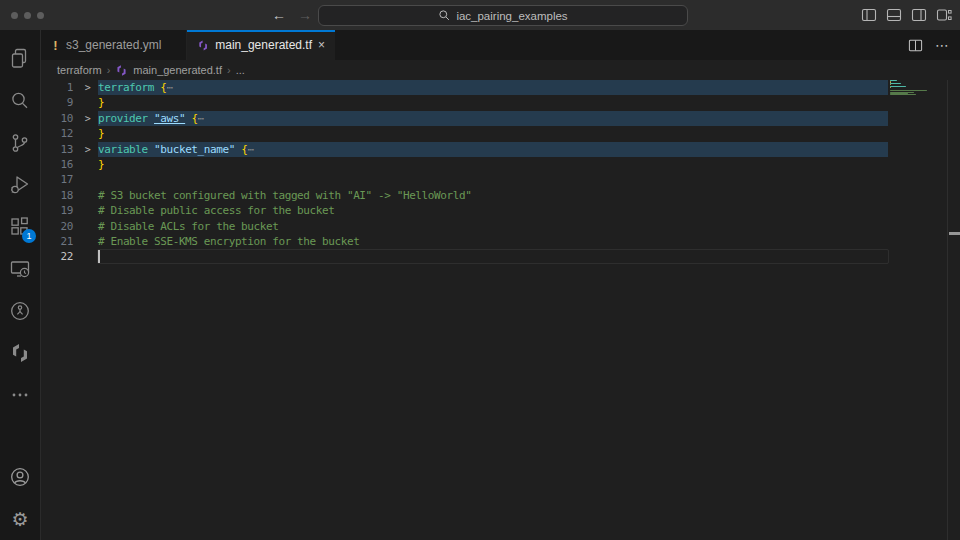 This screenshot has height=540, width=960. Describe the element at coordinates (59, 88) in the screenshot. I see `line-number: 1` at that location.